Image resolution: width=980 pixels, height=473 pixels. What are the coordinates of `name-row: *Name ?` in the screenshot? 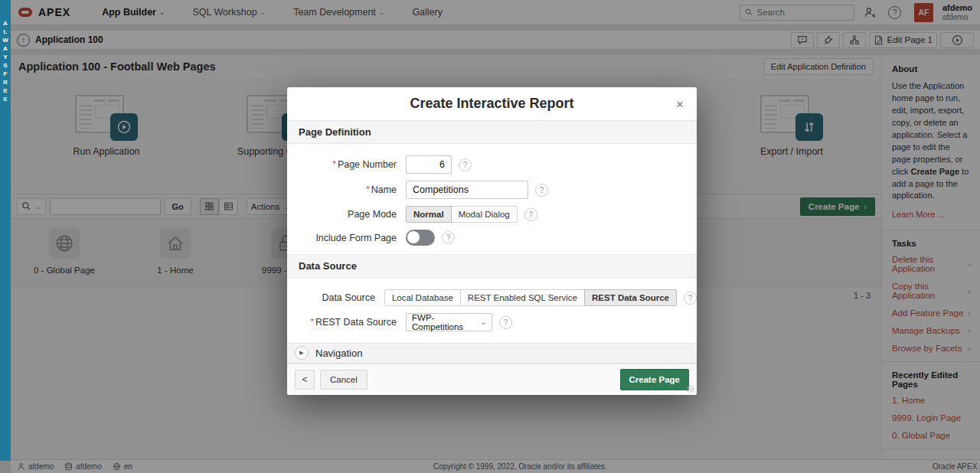 It's located at (492, 190).